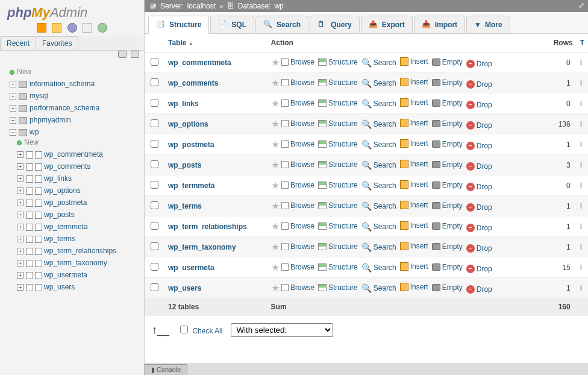 Image resolution: width=588 pixels, height=375 pixels. Describe the element at coordinates (59, 215) in the screenshot. I see `tree-table: wp_posts` at that location.